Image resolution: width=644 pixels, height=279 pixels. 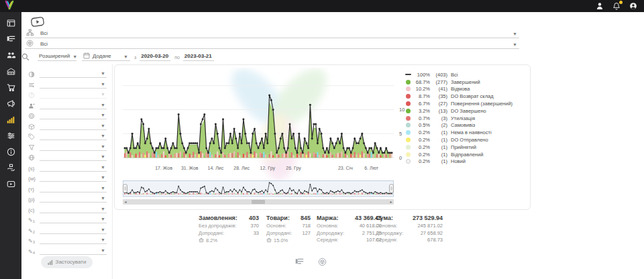 What do you see at coordinates (217, 227) in the screenshot?
I see `stat-sub-label: Без допродажів:` at bounding box center [217, 227].